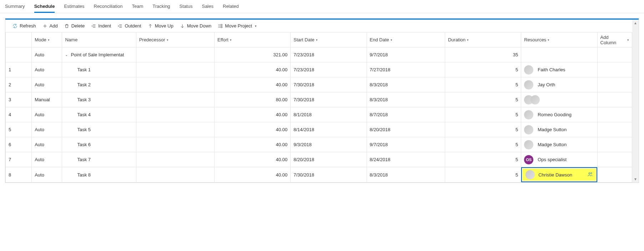 The height and width of the screenshot is (251, 644). I want to click on resource-cell: Faith Charles, so click(559, 70).